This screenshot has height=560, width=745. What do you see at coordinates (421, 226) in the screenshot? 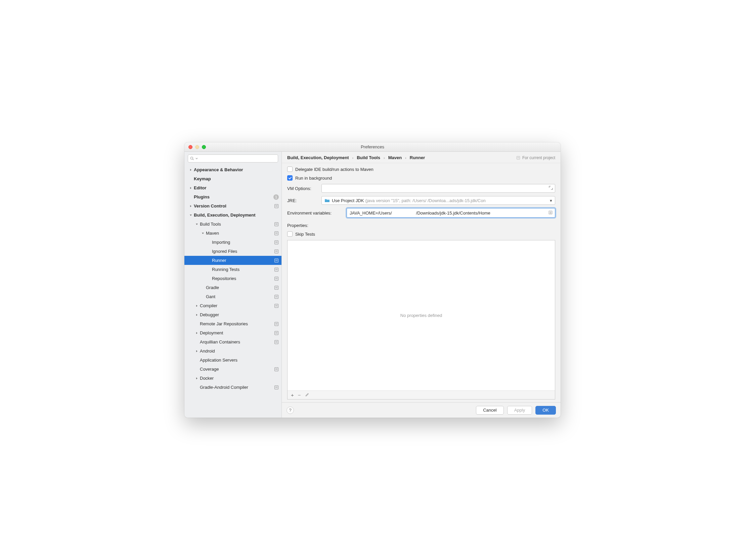
I see `properties-label: Properties:` at bounding box center [421, 226].